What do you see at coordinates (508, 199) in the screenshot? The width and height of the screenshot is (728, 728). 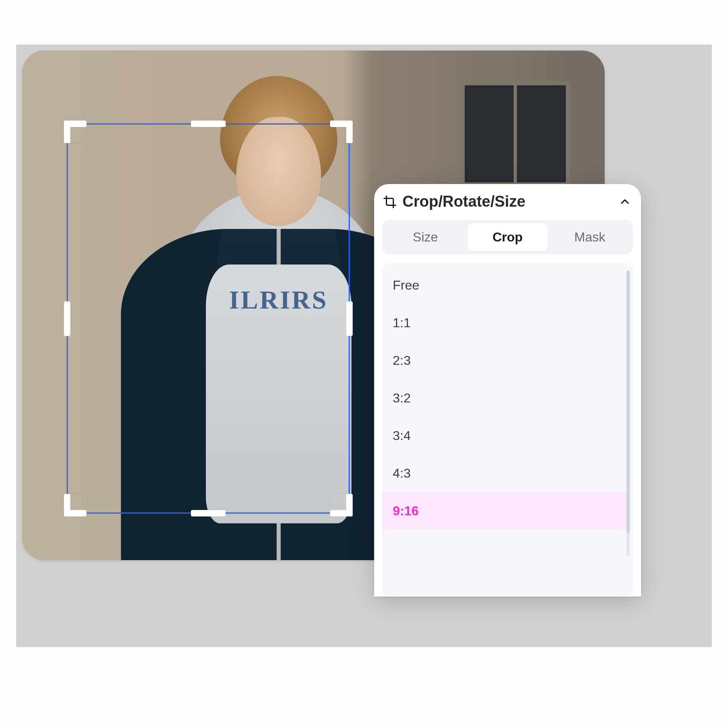 I see `panel-header: Crop/Rotate/Size` at bounding box center [508, 199].